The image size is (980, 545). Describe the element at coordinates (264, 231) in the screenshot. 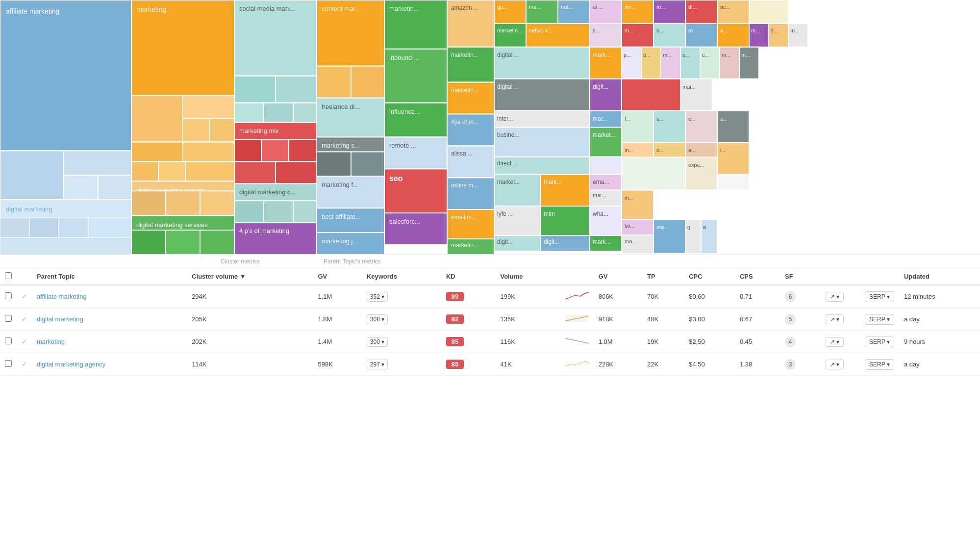

I see `svg-text: 4 p's of marketing` at that location.